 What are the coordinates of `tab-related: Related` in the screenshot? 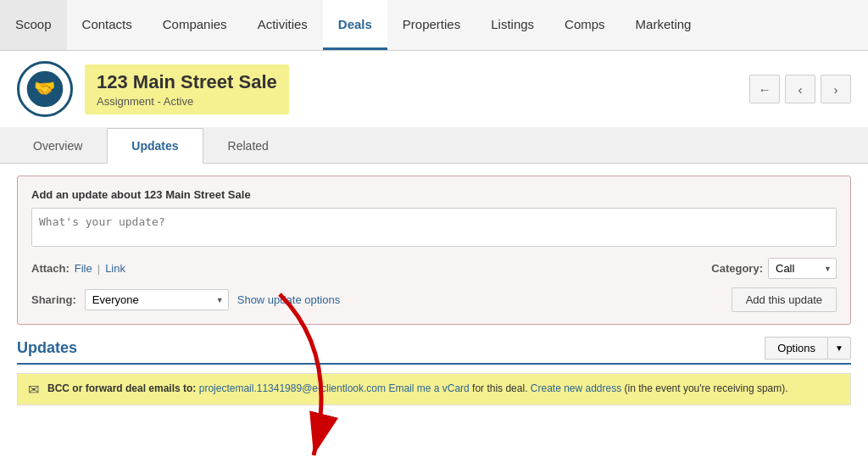 It's located at (248, 146).